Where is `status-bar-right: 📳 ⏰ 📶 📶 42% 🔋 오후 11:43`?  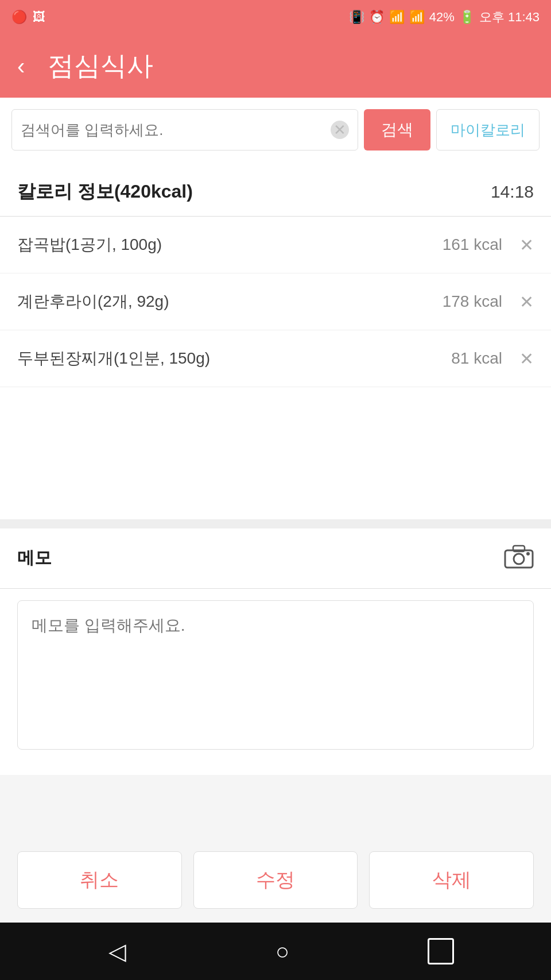 status-bar-right: 📳 ⏰ 📶 📶 42% 🔋 오후 11:43 is located at coordinates (444, 17).